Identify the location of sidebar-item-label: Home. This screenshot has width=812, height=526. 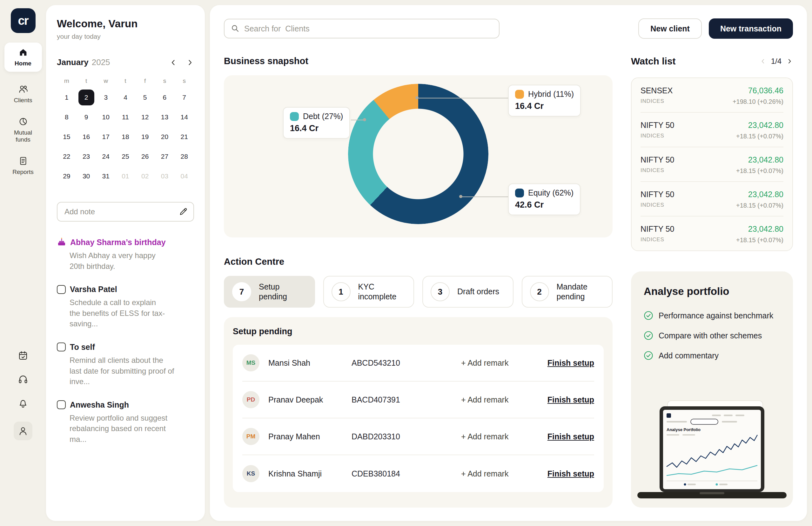
(23, 63).